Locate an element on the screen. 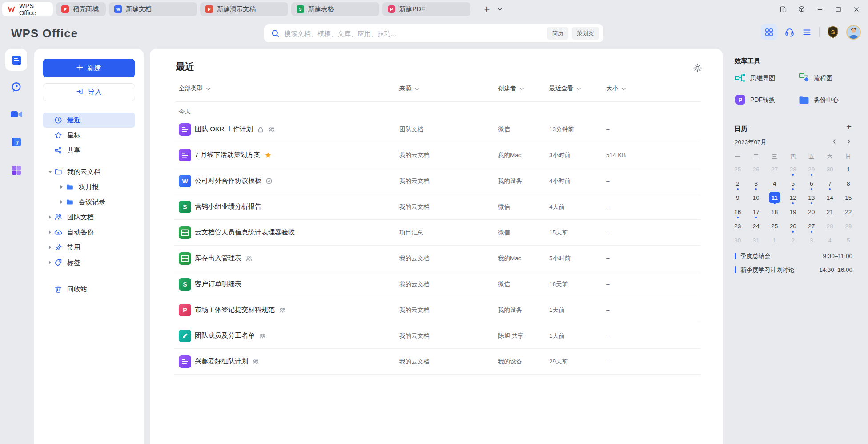  calendar-day: 12 is located at coordinates (793, 198).